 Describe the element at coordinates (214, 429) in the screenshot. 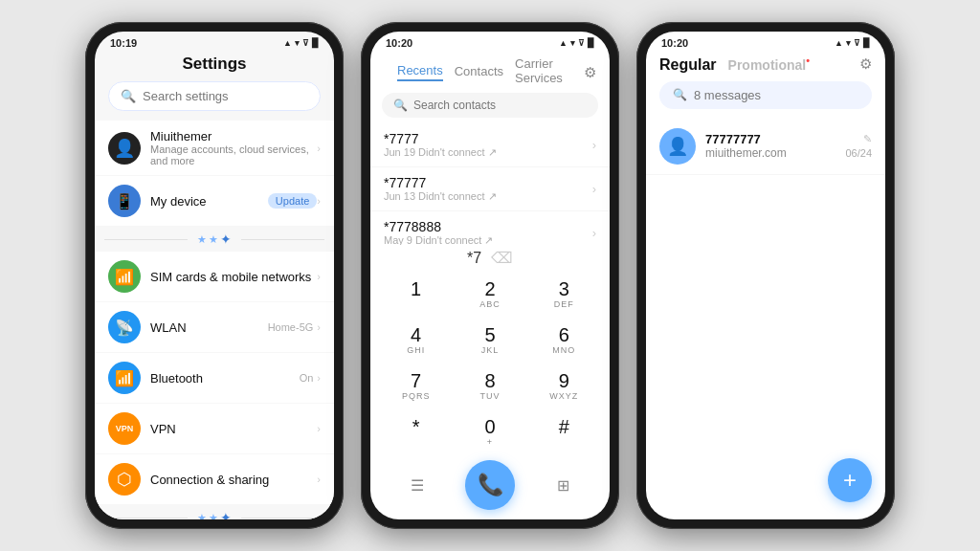

I see `settings-item-vpn: VPN VPN ›` at that location.